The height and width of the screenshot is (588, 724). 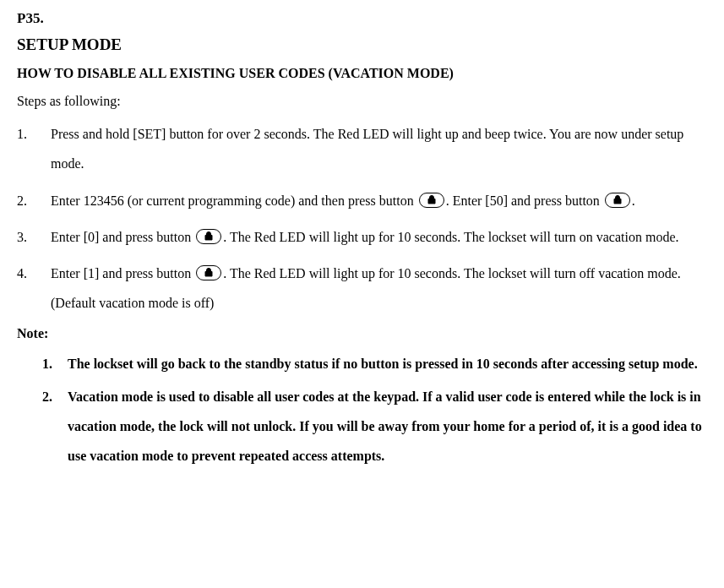 What do you see at coordinates (362, 101) in the screenshot?
I see `steps-intro: Steps as following:` at bounding box center [362, 101].